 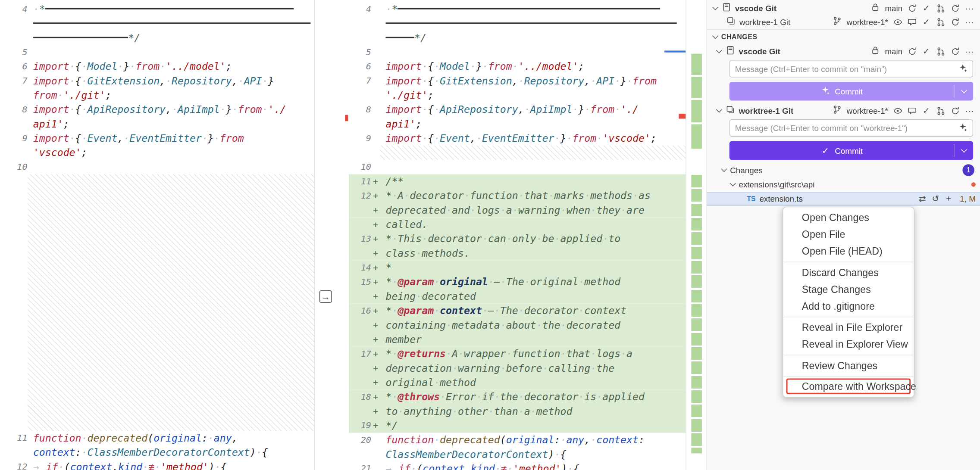 What do you see at coordinates (517, 267) in the screenshot?
I see `code-row: 14+*` at bounding box center [517, 267].